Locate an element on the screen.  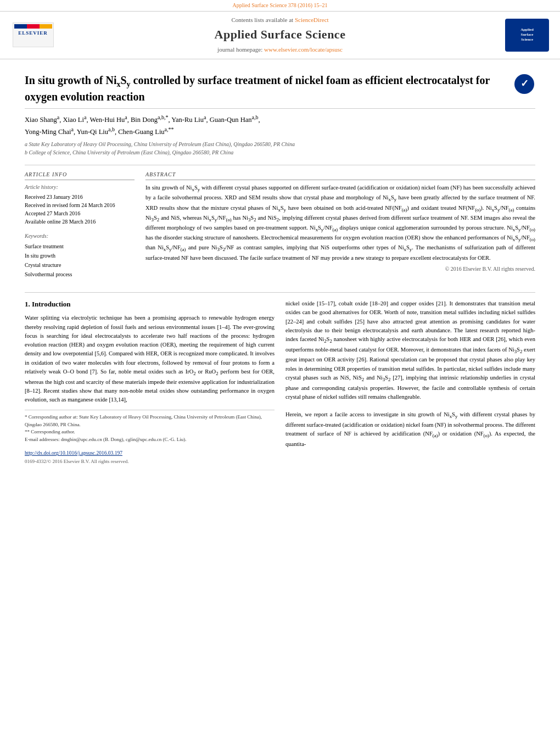
article-columns: ARTICLE INFO Article history: Received 2… is located at coordinates (280, 225).